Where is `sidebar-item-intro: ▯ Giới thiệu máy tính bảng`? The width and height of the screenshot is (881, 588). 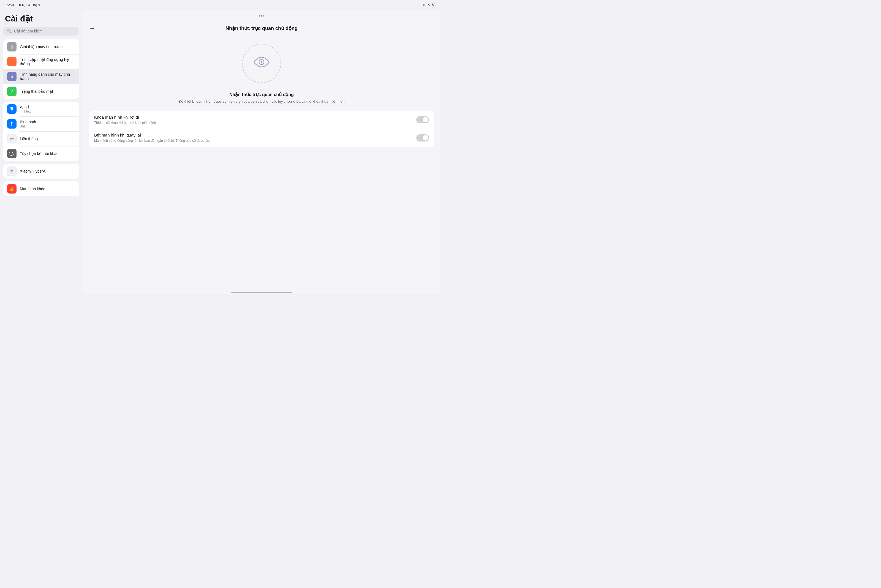 sidebar-item-intro: ▯ Giới thiệu máy tính bảng is located at coordinates (41, 47).